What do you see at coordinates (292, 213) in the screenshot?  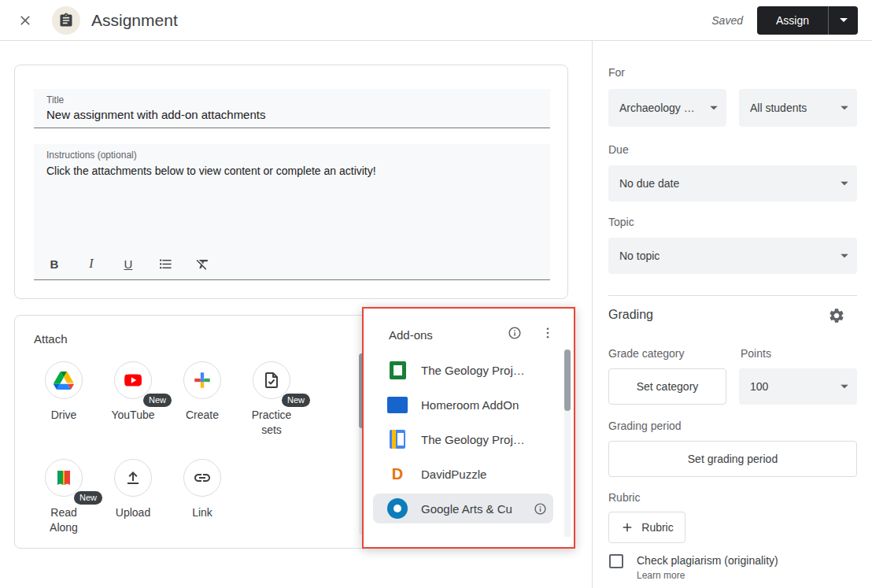 I see `instructions-field: Instructions (optional) Click the attach…` at bounding box center [292, 213].